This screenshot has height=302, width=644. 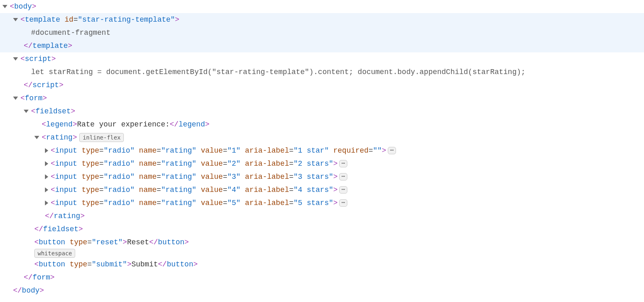 I want to click on node-rating-close: </rating>, so click(x=322, y=216).